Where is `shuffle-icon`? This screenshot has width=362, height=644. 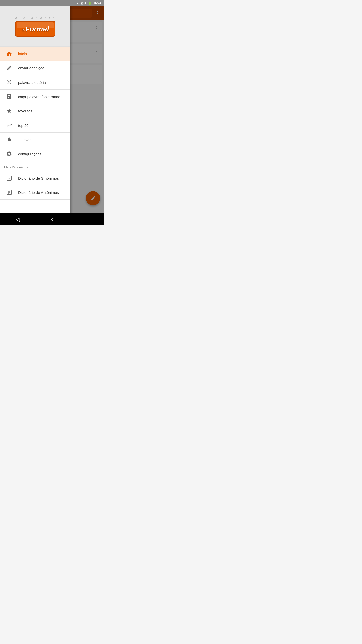 shuffle-icon is located at coordinates (9, 82).